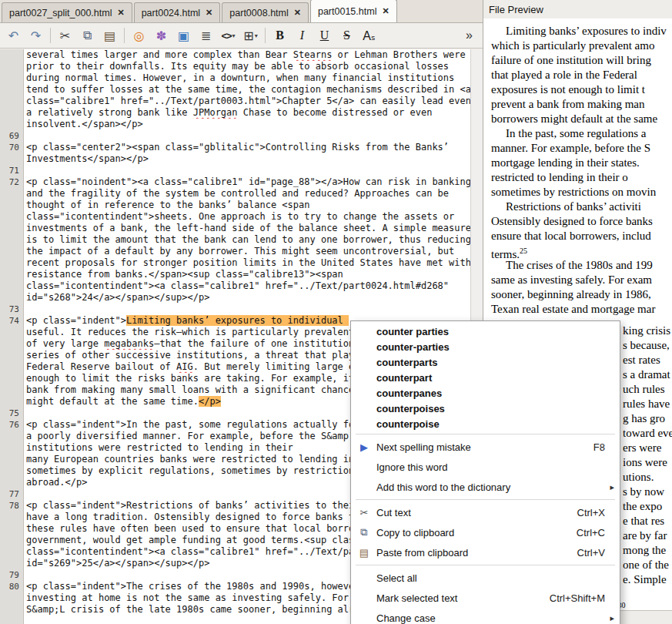 Image resolution: width=672 pixels, height=624 pixels. Describe the element at coordinates (236, 182) in the screenshot. I see `code-line: 72<p class="noindent"><a class="calibre1…` at that location.